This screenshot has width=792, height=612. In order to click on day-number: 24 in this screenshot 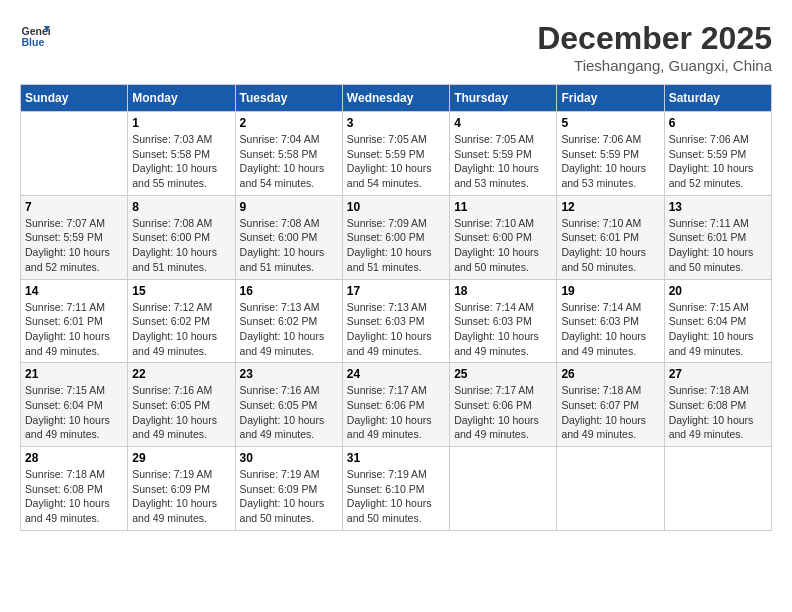, I will do `click(396, 374)`.